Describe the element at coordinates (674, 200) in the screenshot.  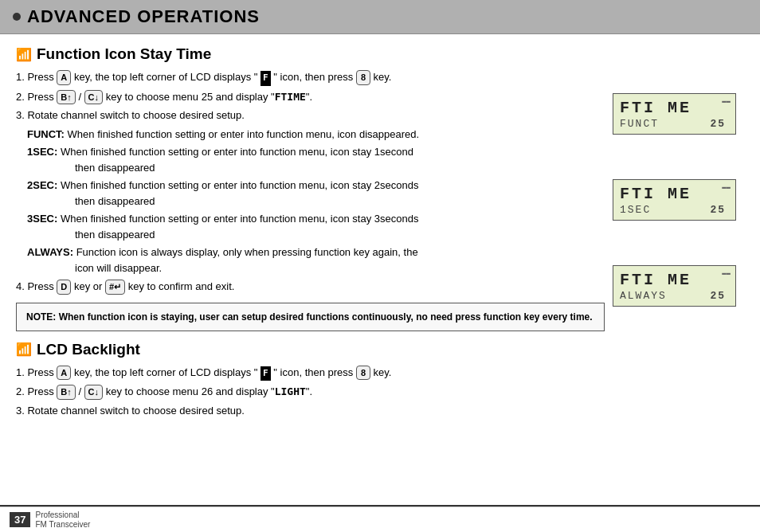
I see `lcd-display-2: ▬▬ FTI ME 1SEC 25` at that location.